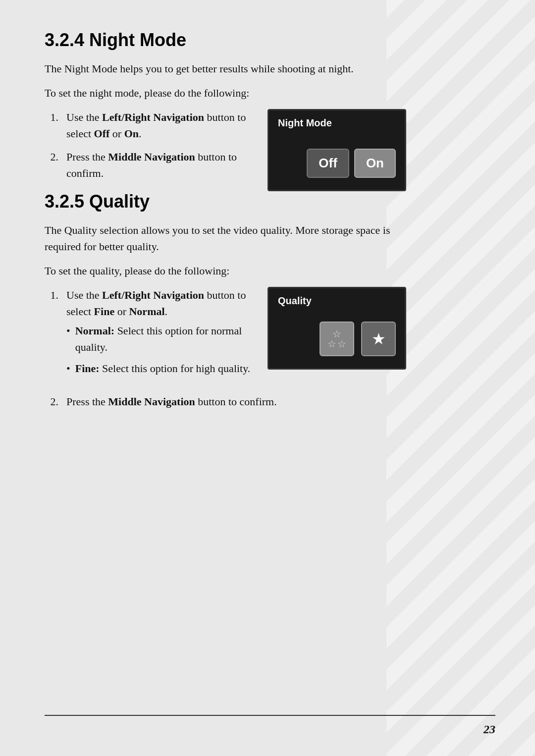 The width and height of the screenshot is (535, 756). I want to click on page-number: 23, so click(489, 729).